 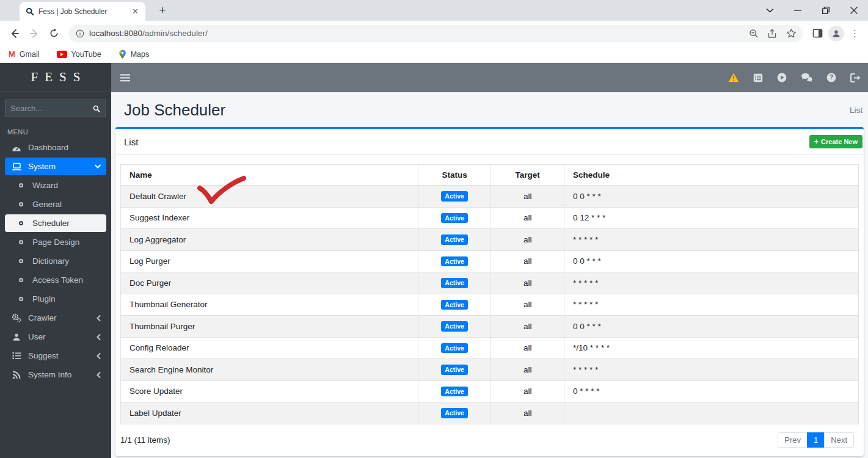 I want to click on table-row: Thumbnail GeneratorActiveall* * * * *, so click(x=490, y=305).